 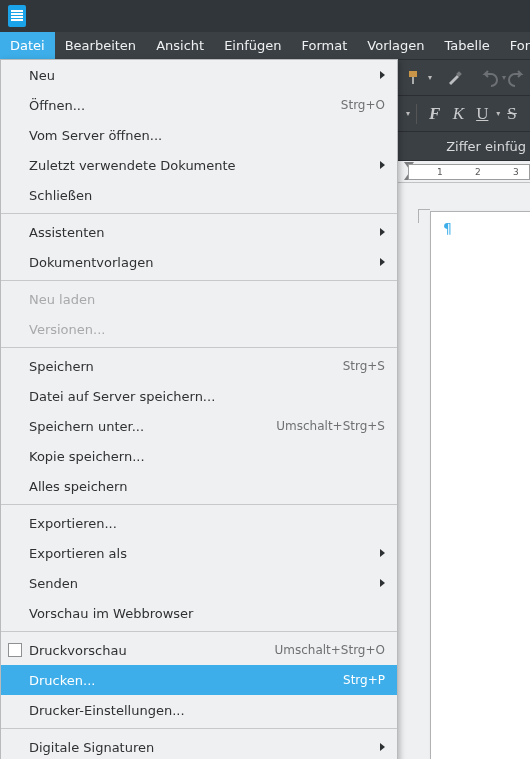 I want to click on ruler-scale: 1 2 3, so click(x=469, y=172).